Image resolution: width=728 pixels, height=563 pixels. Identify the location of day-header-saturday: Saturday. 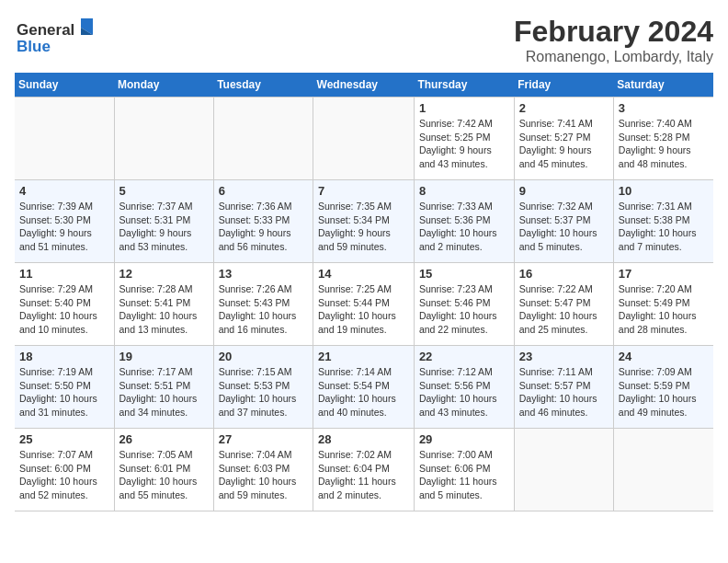
(664, 85).